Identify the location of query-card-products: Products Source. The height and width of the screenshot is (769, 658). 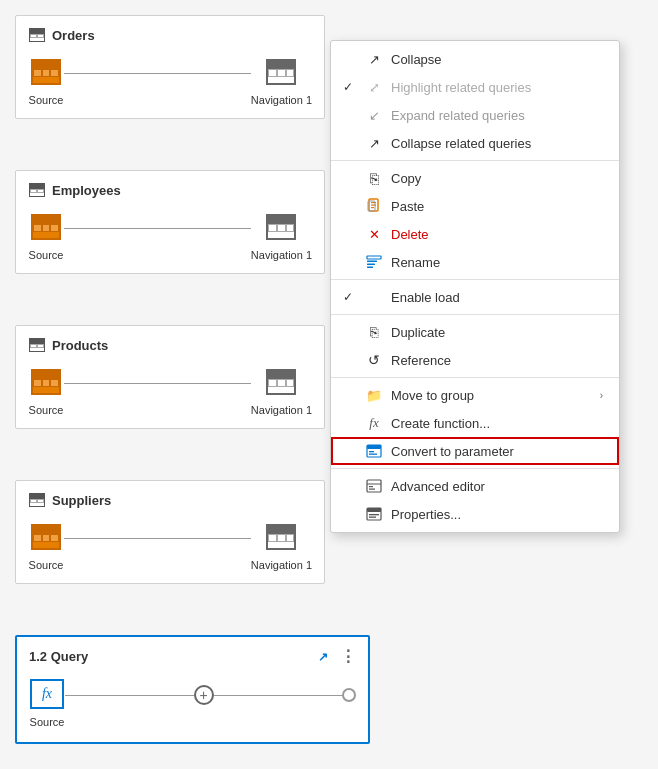
(170, 377).